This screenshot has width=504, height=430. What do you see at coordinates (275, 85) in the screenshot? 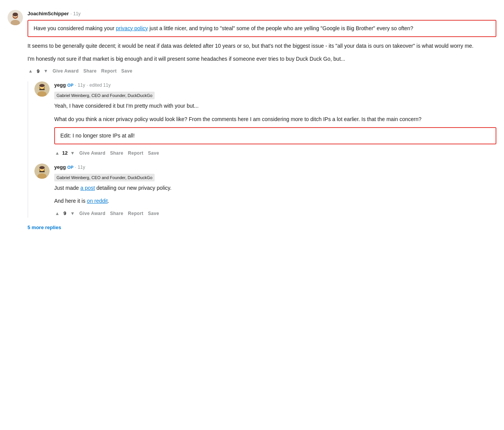
I see `comment-meta-yegg1: yegg OP · 11y · edited 11y` at bounding box center [275, 85].